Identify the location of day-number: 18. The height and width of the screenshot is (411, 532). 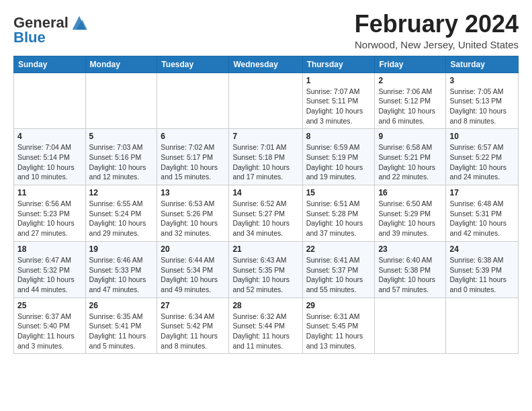
(50, 249).